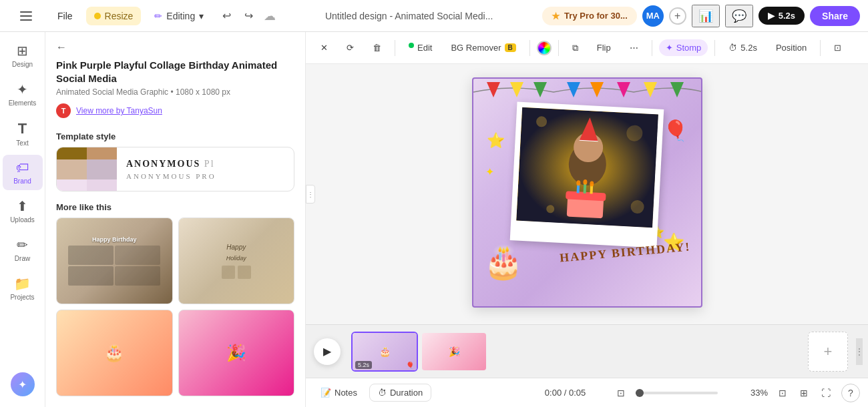 The width and height of the screenshot is (868, 407). I want to click on playhead-time: 0:00 / 0:05, so click(565, 392).